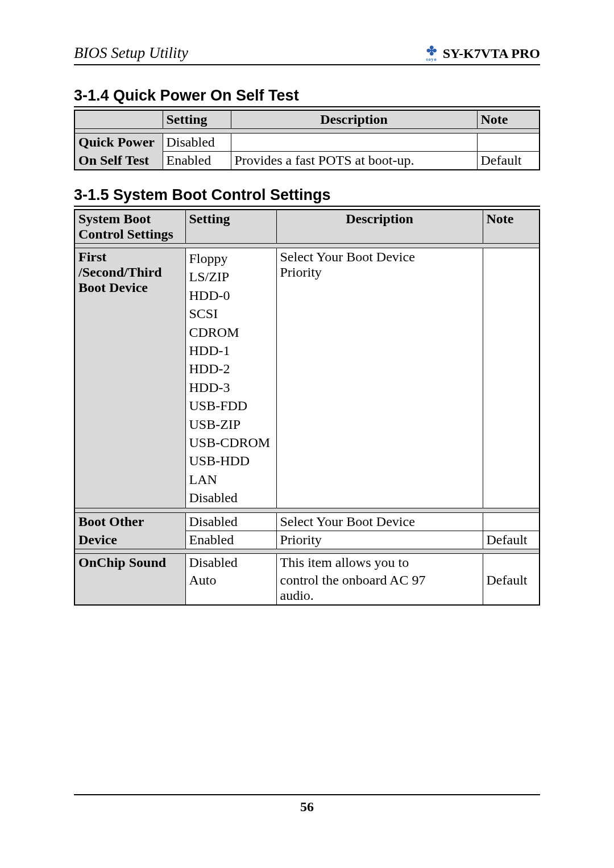 Image resolution: width=614 pixels, height=868 pixels. What do you see at coordinates (307, 807) in the screenshot?
I see `page-number: 56` at bounding box center [307, 807].